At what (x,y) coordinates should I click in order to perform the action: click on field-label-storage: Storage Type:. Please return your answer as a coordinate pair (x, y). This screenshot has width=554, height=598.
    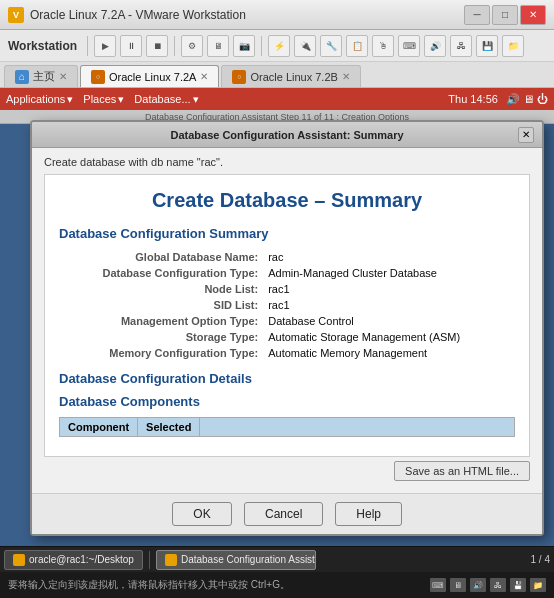
    Looking at the image, I should click on (162, 337).